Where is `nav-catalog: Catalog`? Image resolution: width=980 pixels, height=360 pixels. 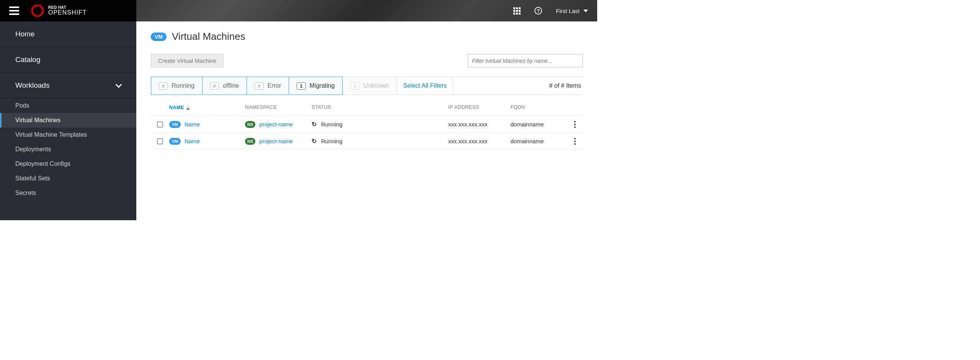
nav-catalog: Catalog is located at coordinates (68, 60).